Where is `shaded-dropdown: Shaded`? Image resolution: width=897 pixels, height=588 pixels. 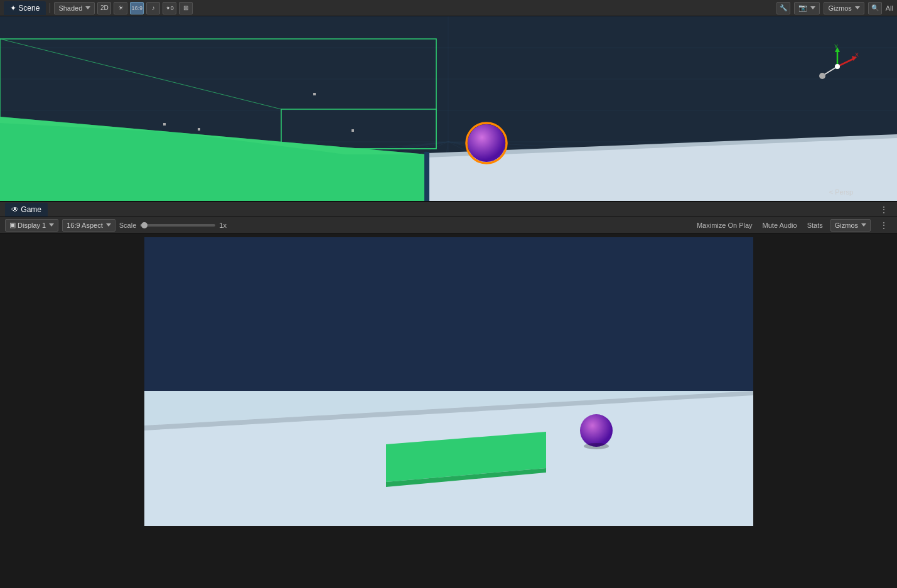 shaded-dropdown: Shaded is located at coordinates (74, 8).